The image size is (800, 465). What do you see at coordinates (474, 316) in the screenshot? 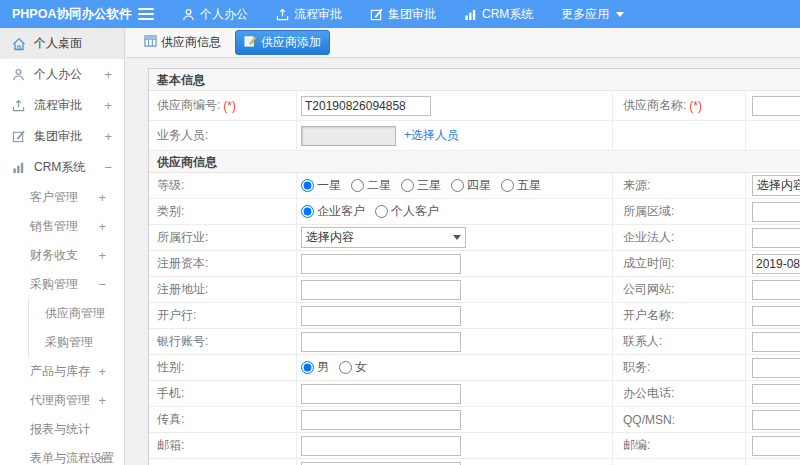
I see `form-row: 开户行:开户名称:` at bounding box center [474, 316].